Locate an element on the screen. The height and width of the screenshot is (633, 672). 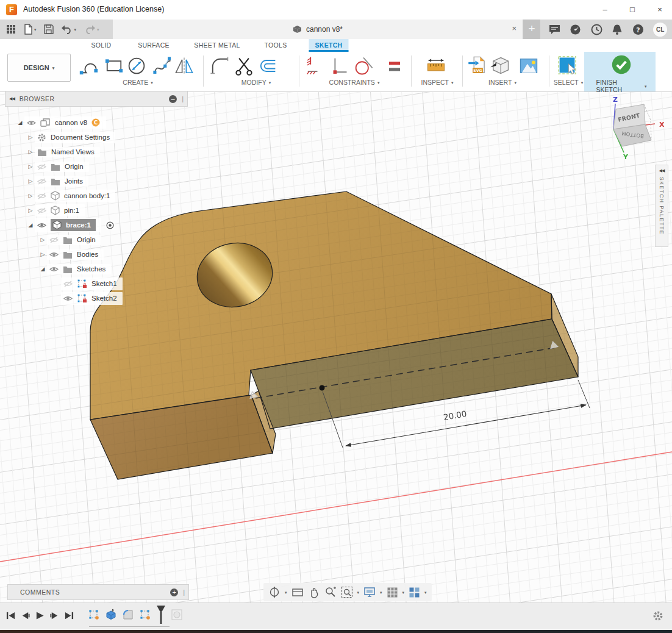
fit-icon is located at coordinates (347, 592).